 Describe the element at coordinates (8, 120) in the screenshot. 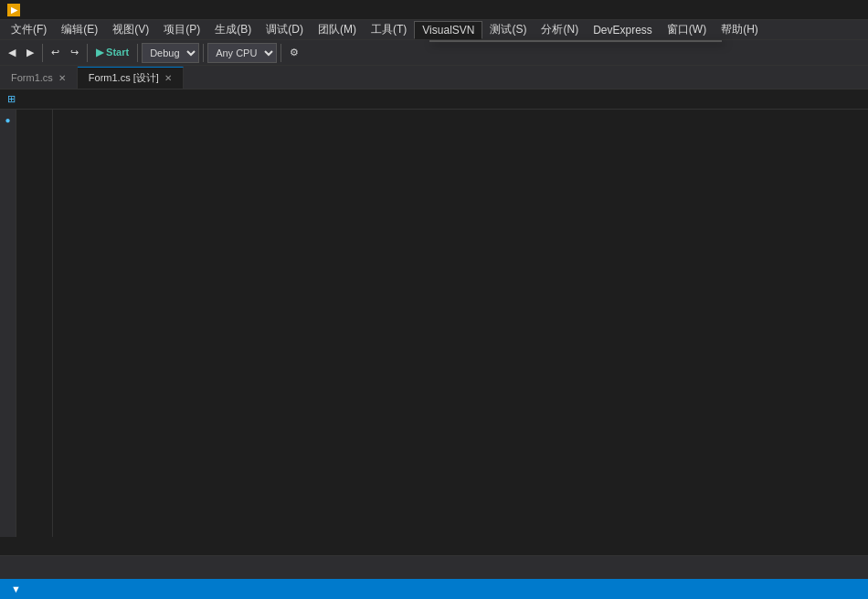

I see `sidebar-icon-1: ●` at that location.